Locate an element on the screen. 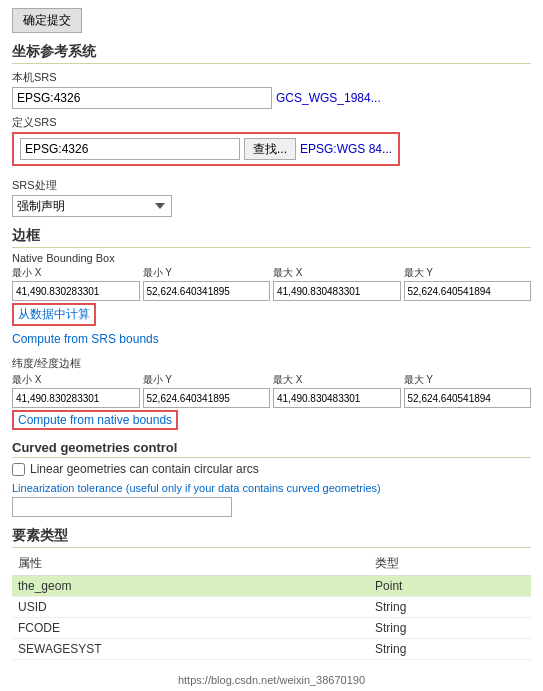 Image resolution: width=543 pixels, height=691 pixels. compute-srs-area: Compute from SRS bounds is located at coordinates (272, 341).